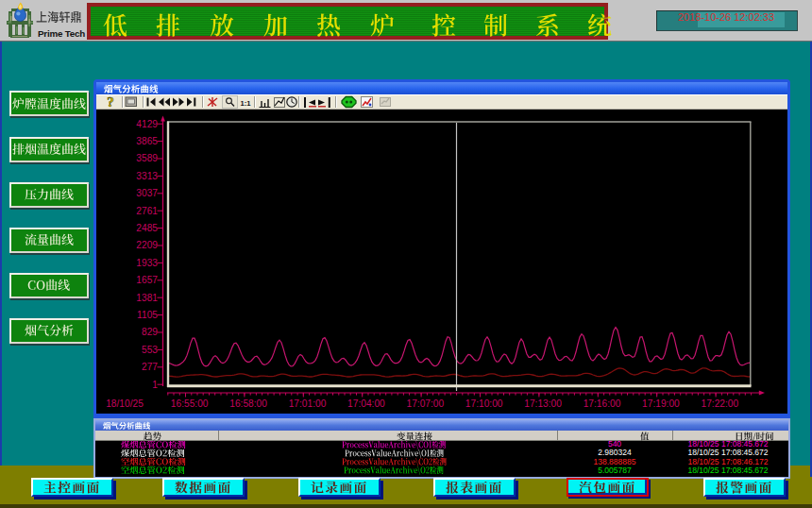 The image size is (812, 508). Describe the element at coordinates (147, 279) in the screenshot. I see `svg-text: 1657` at that location.